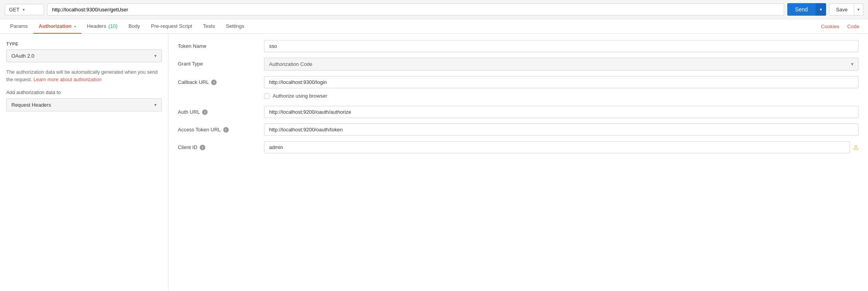  I want to click on tab-link-cookies: Cookies, so click(830, 27).